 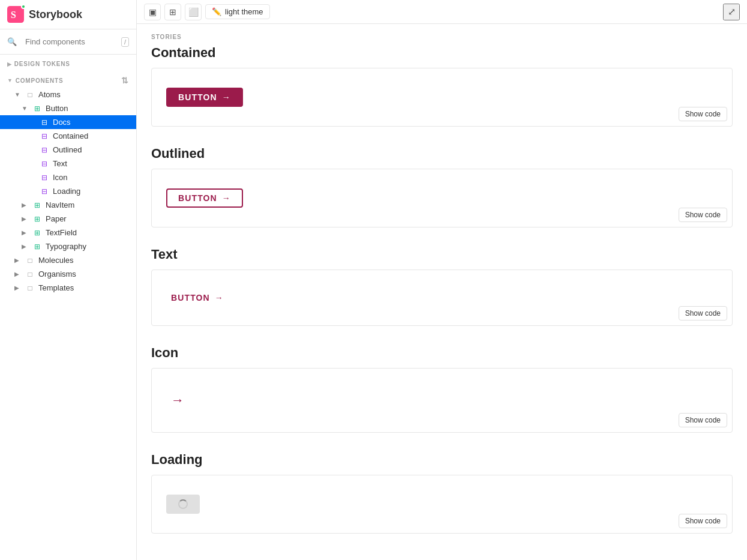 What do you see at coordinates (703, 114) in the screenshot?
I see `show-code-contained: Show code` at bounding box center [703, 114].